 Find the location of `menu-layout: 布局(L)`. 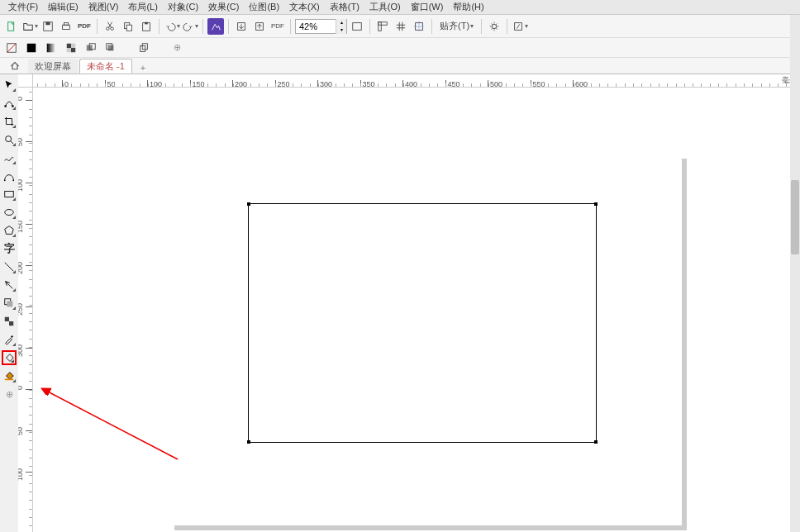

menu-layout: 布局(L) is located at coordinates (142, 7).